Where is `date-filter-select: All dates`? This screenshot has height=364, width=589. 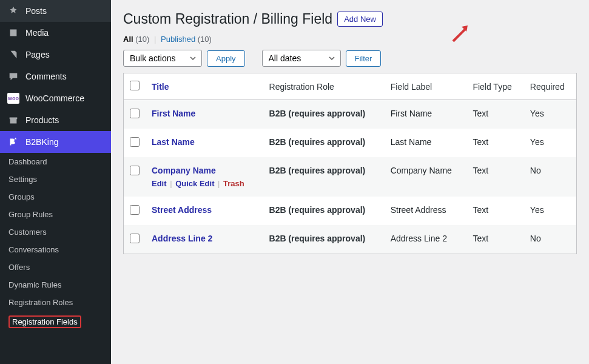
date-filter-select: All dates is located at coordinates (301, 58).